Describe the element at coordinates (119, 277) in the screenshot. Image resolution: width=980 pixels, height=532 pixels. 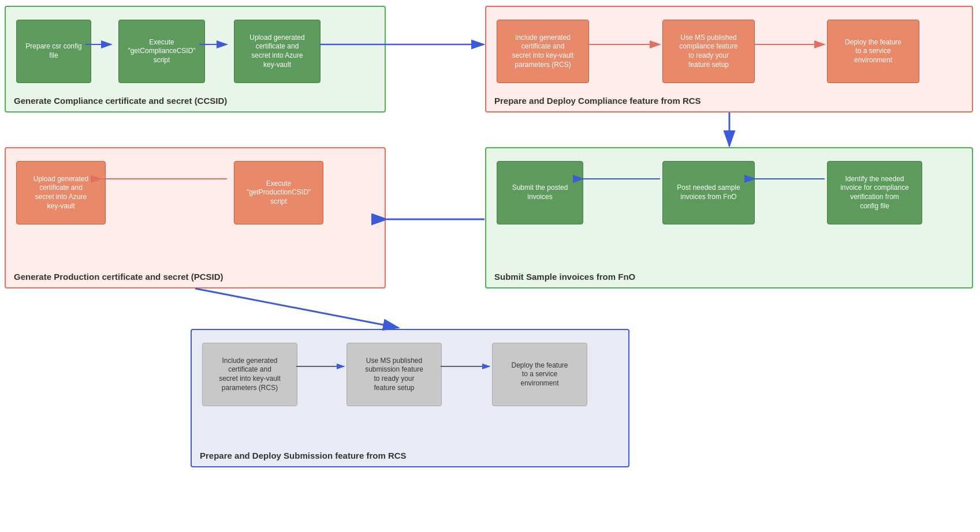
I see `gen-production-title: Generate Production certificate and secr…` at that location.